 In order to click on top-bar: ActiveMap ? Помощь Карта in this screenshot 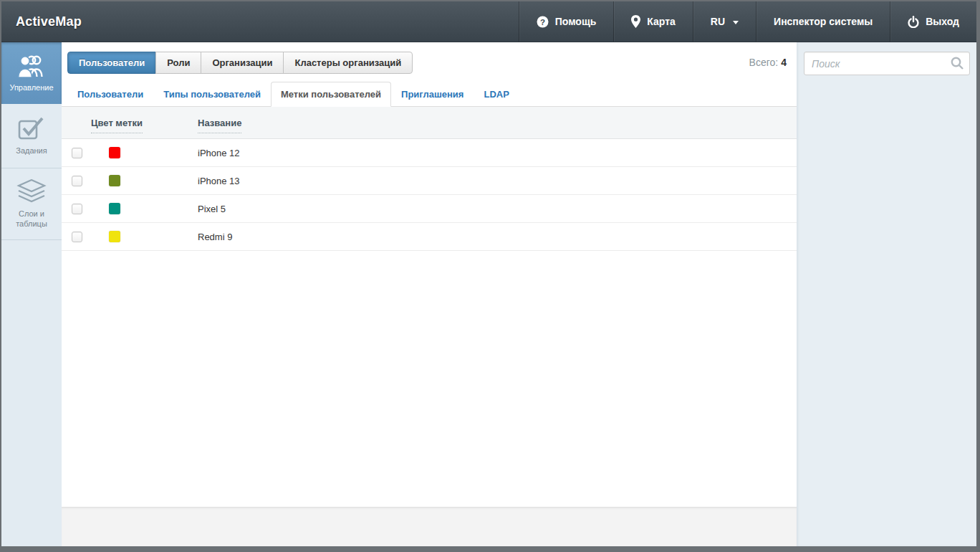, I will do `click(489, 22)`.